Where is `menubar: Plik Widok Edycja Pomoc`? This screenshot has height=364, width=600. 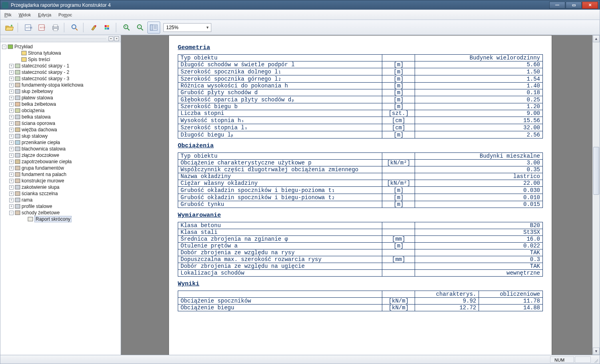 menubar: Plik Widok Edycja Pomoc is located at coordinates (300, 15).